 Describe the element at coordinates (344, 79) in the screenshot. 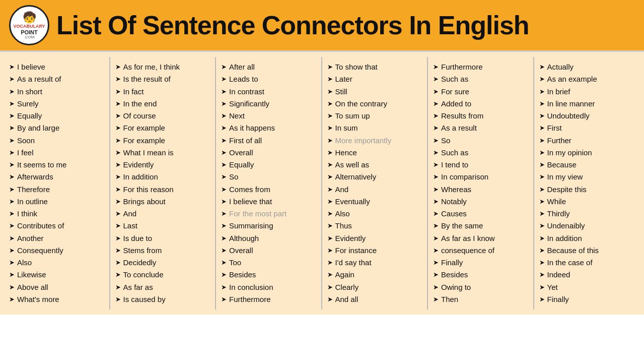

I see `item-label: Later` at that location.